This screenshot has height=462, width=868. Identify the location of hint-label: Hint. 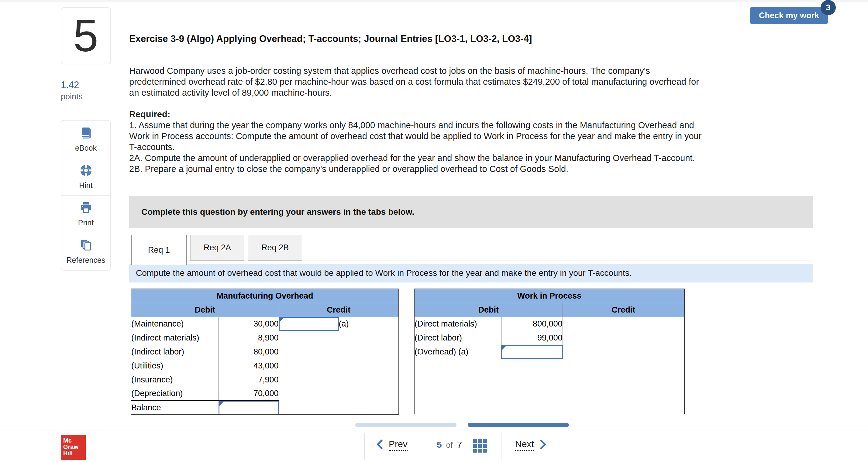
(86, 186).